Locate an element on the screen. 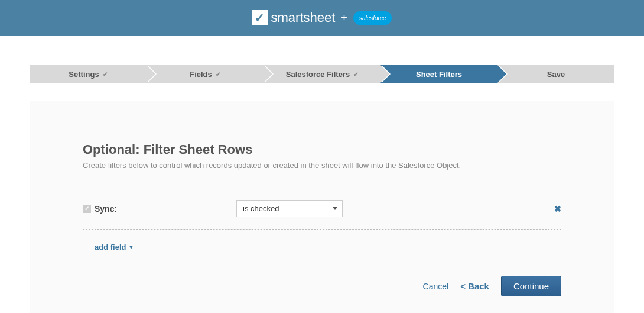 The width and height of the screenshot is (644, 313). step-save: Save is located at coordinates (556, 74).